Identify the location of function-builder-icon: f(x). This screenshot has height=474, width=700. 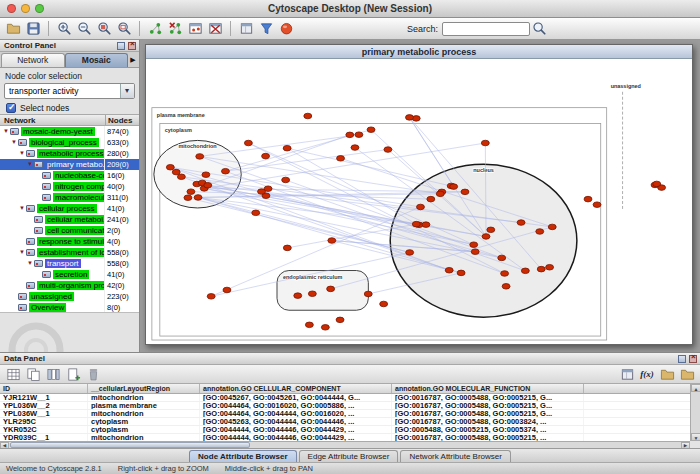
(647, 374).